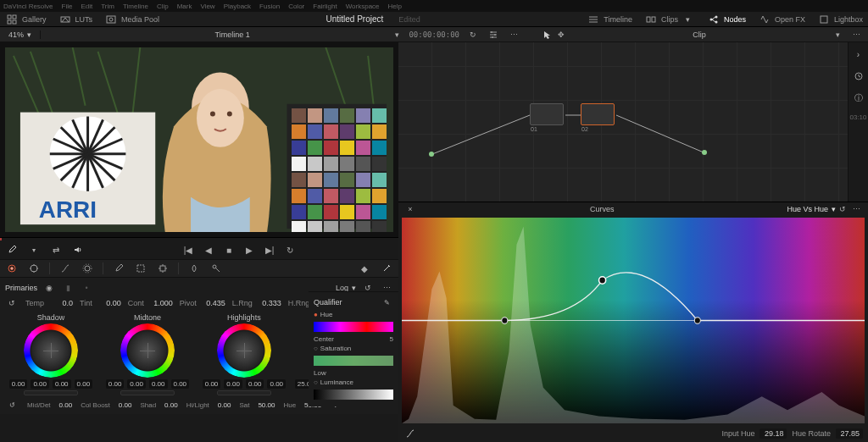 The width and height of the screenshot is (868, 442). What do you see at coordinates (229, 250) in the screenshot?
I see `stop-icon: ■` at bounding box center [229, 250].